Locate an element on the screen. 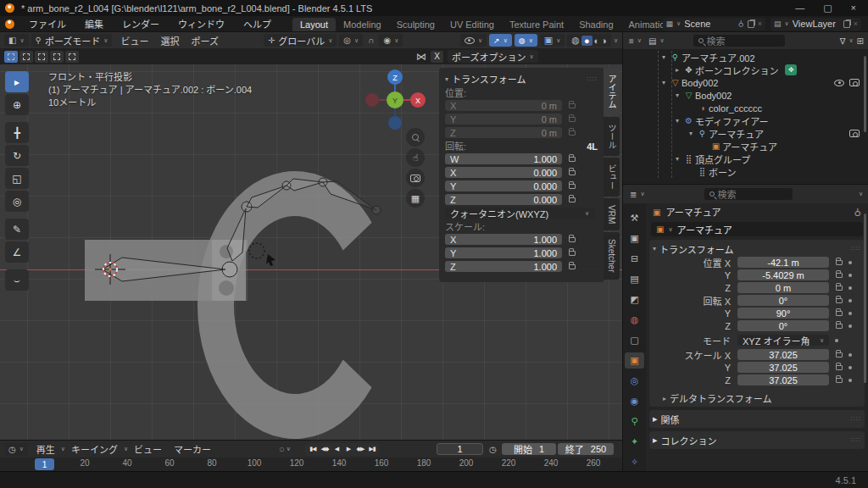 The height and width of the screenshot is (488, 868). timeline-editor-type-button: ◷∨ is located at coordinates (16, 449).